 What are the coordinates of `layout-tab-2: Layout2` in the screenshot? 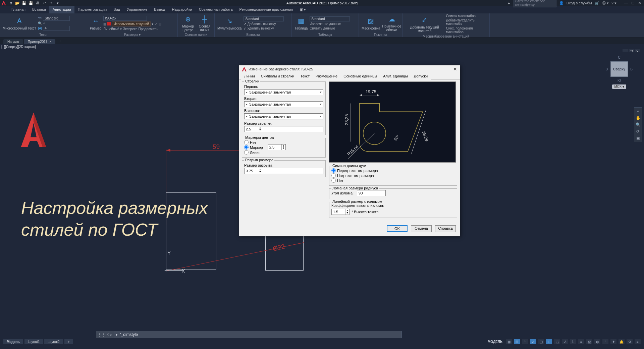 It's located at (54, 342).